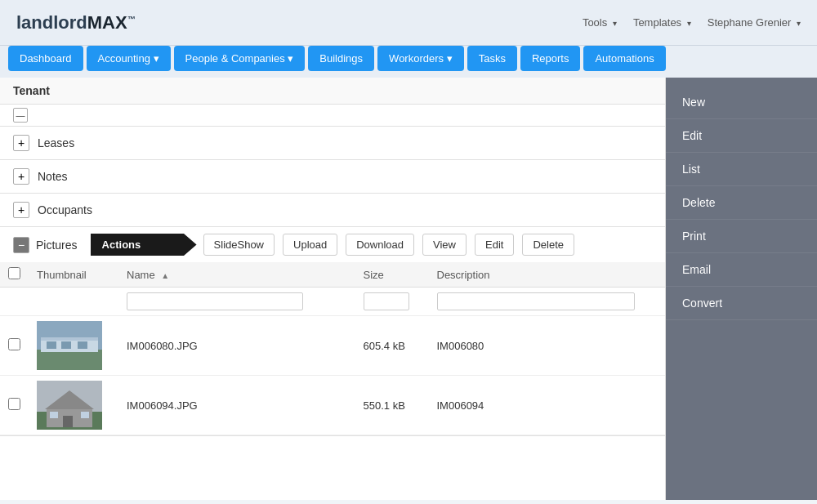 The height and width of the screenshot is (504, 817). Describe the element at coordinates (310, 245) in the screenshot. I see `upload-button: Upload` at that location.